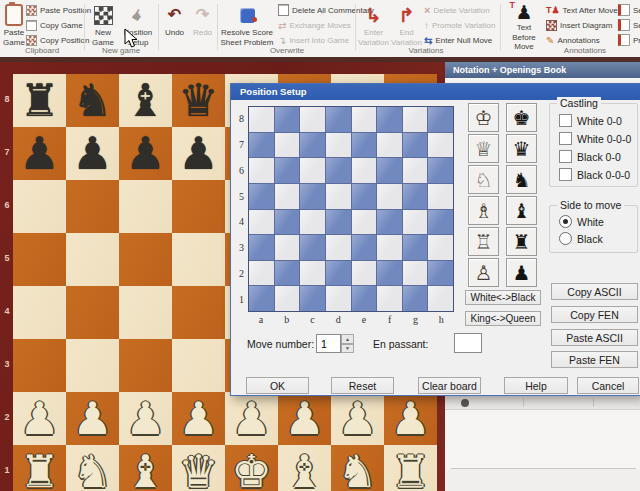 The height and width of the screenshot is (491, 640). What do you see at coordinates (484, 242) in the screenshot?
I see `palette-white-rook: ♖` at bounding box center [484, 242].